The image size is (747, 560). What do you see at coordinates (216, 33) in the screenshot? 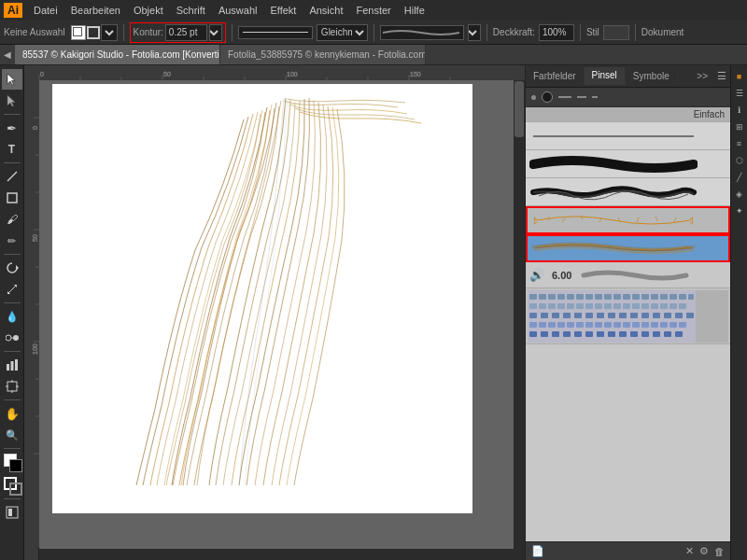
I see `kontur-unit-select: ▾` at bounding box center [216, 33].